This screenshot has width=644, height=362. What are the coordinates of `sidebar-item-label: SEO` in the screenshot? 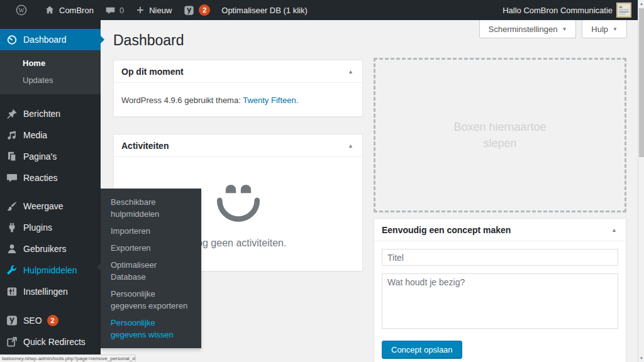 It's located at (33, 321).